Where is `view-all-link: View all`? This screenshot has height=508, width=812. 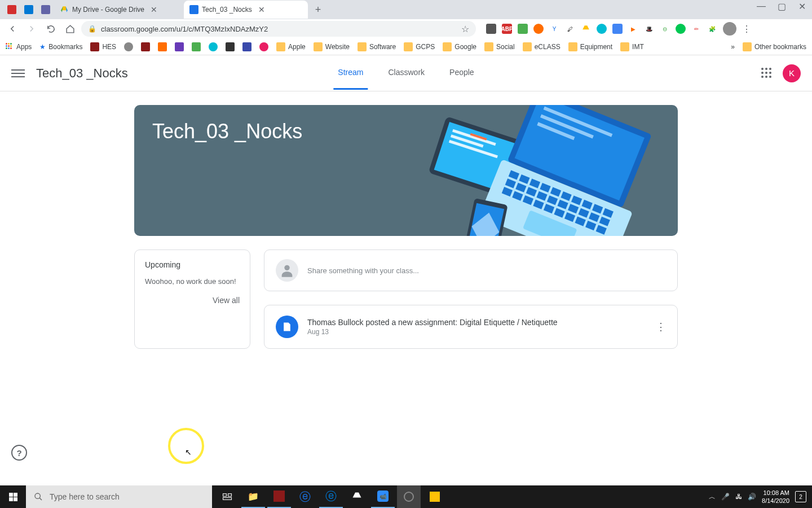
view-all-link: View all is located at coordinates (192, 300).